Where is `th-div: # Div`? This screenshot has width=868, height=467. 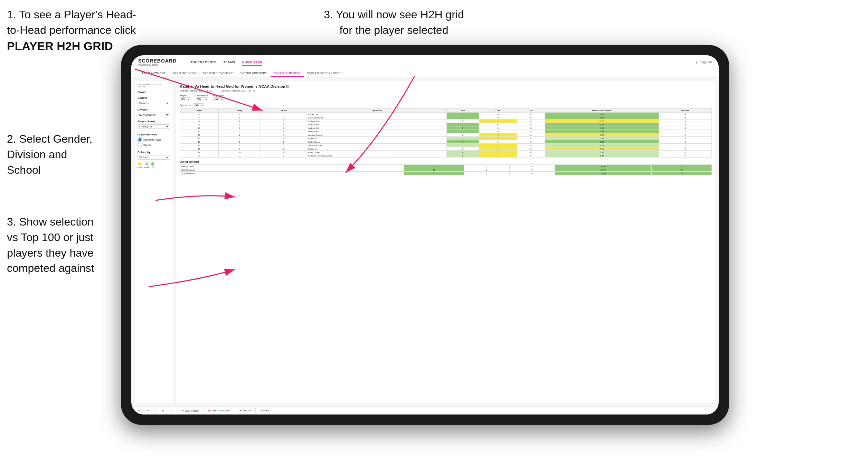
th-div: # Div is located at coordinates (199, 111).